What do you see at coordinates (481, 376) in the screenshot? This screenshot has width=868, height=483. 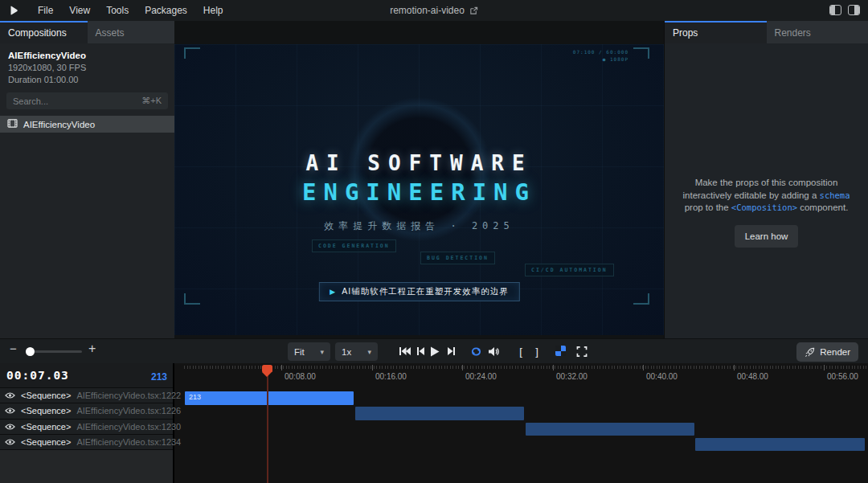 I see `ruler-label: 00:24.00` at bounding box center [481, 376].